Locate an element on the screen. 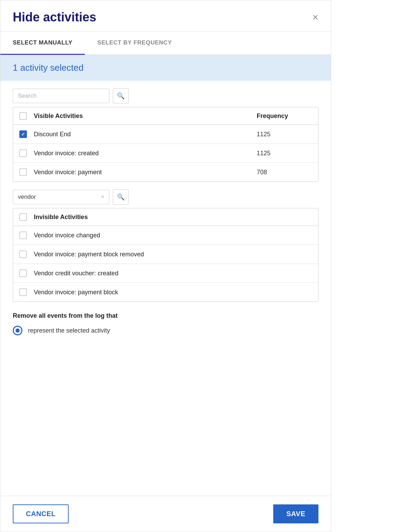 The image size is (414, 532). table-row: Vendor invoice: payment 708 is located at coordinates (166, 172).